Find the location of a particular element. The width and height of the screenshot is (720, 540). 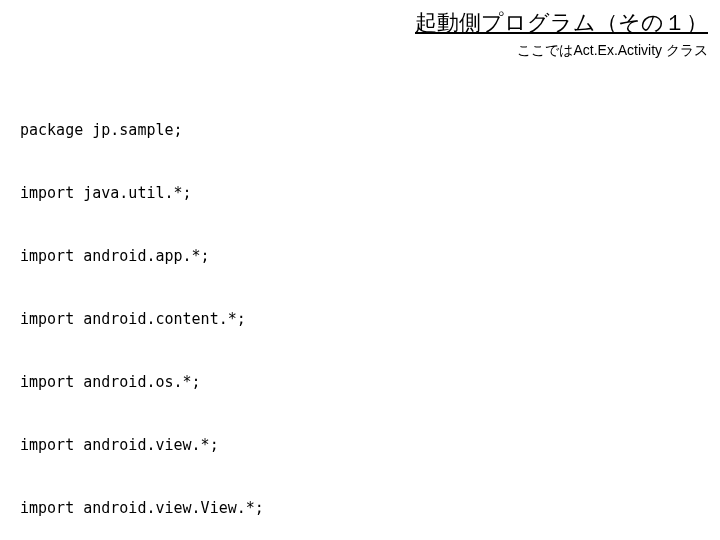

code-line: package jp.sample; is located at coordinates (370, 130).